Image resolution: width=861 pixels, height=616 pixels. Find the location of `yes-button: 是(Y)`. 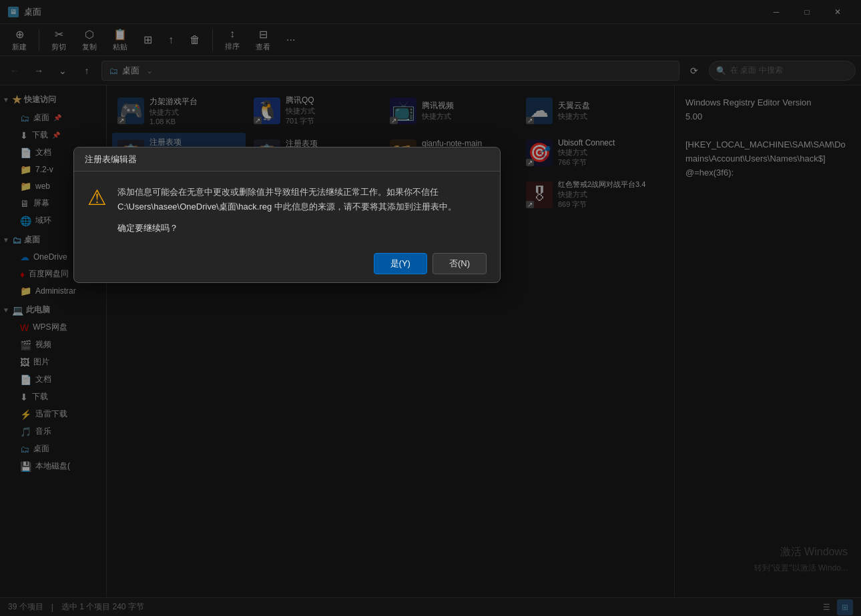

yes-button: 是(Y) is located at coordinates (400, 264).